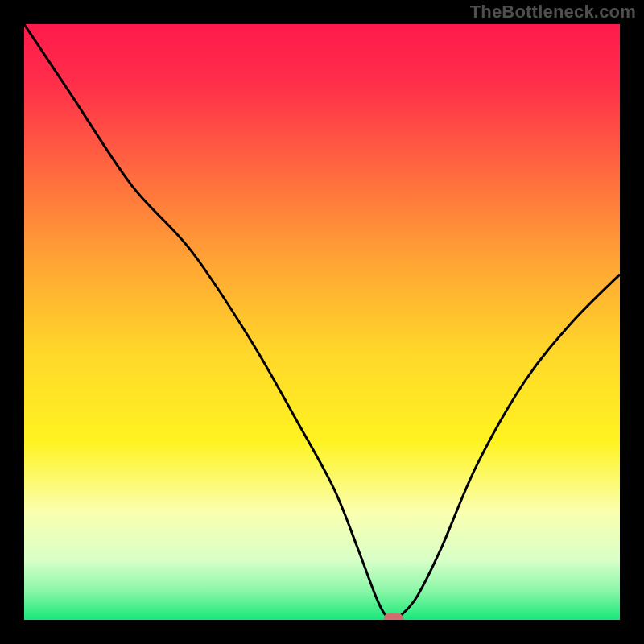  I want to click on optimal-point-marker, so click(394, 617).